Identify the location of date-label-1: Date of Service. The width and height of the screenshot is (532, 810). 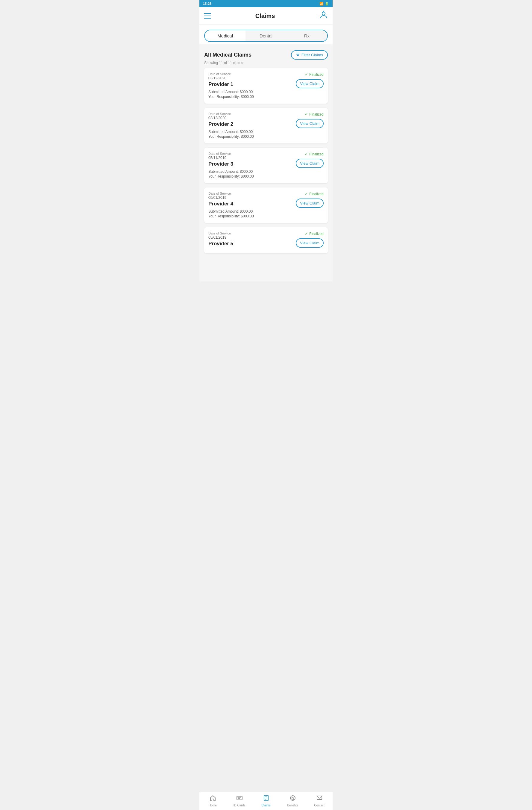
(249, 74).